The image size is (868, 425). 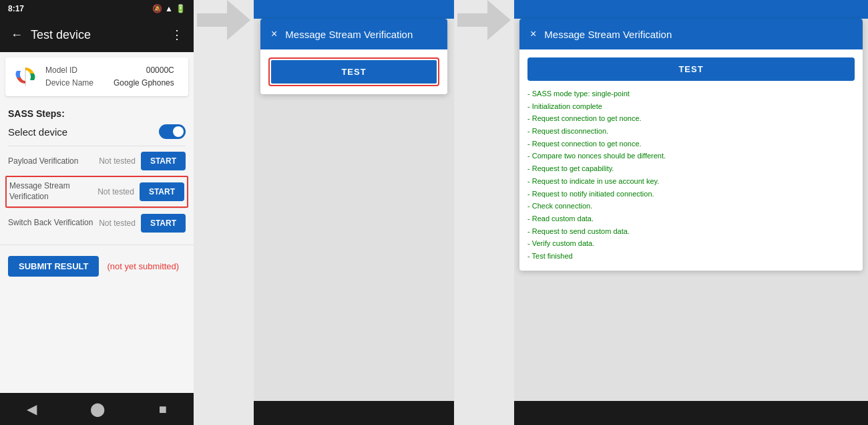 I want to click on dialog-1-close-icon: ×, so click(x=274, y=34).